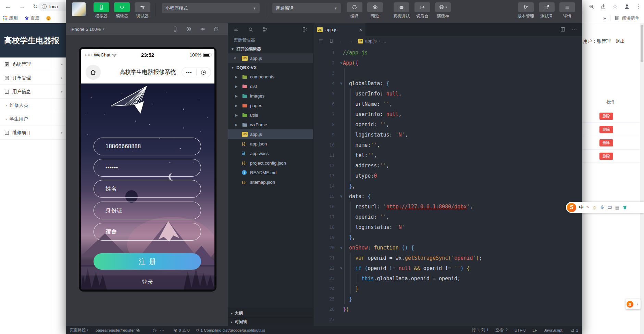 The width and height of the screenshot is (644, 334). Describe the element at coordinates (355, 11) in the screenshot. I see `toolbar-button-编译: 编译` at that location.